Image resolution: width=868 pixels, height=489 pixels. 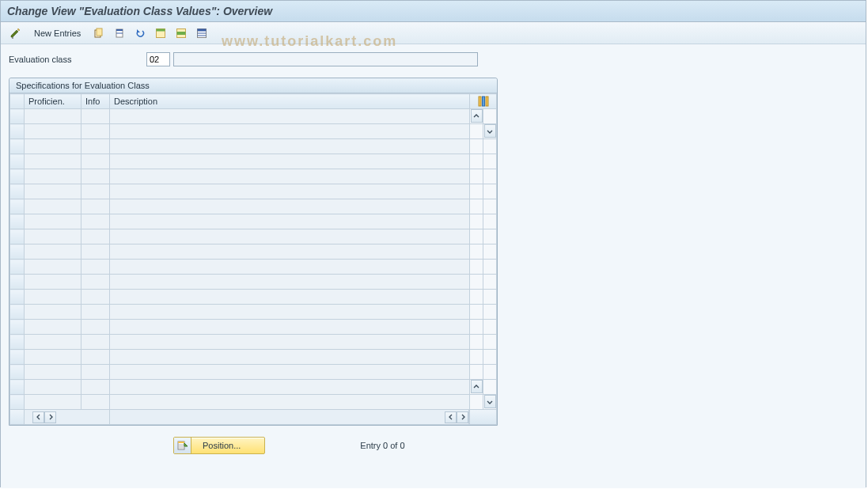 I want to click on evaluation-class-code-input, so click(x=158, y=59).